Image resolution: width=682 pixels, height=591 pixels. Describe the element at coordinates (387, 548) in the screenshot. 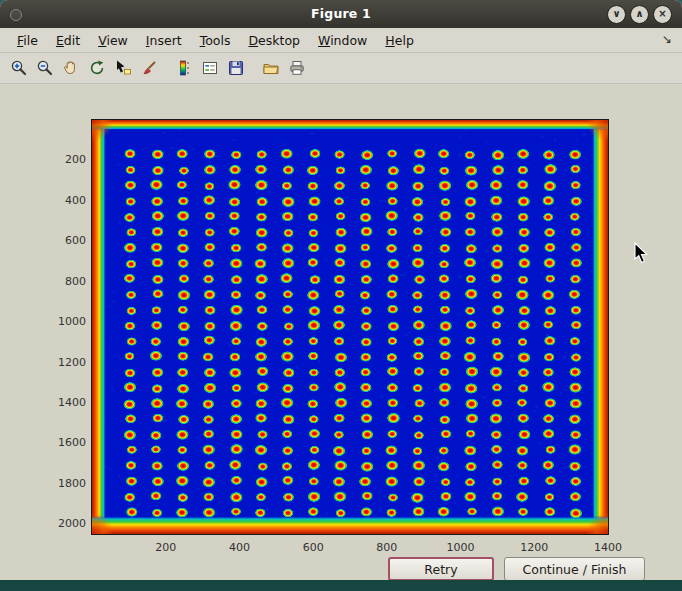

I see `x-tick-label: 800` at that location.